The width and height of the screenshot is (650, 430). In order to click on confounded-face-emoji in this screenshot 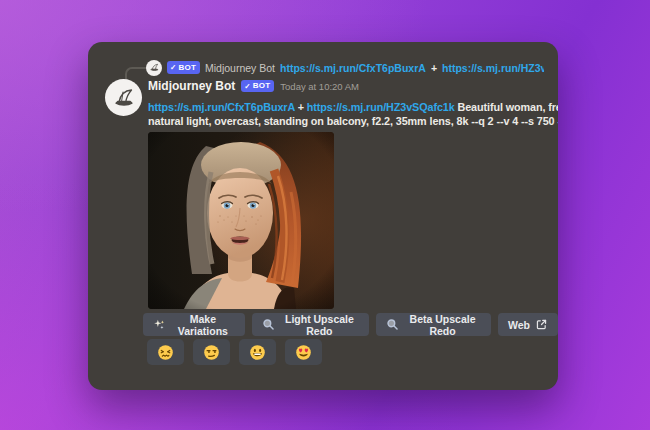, I will do `click(166, 352)`.